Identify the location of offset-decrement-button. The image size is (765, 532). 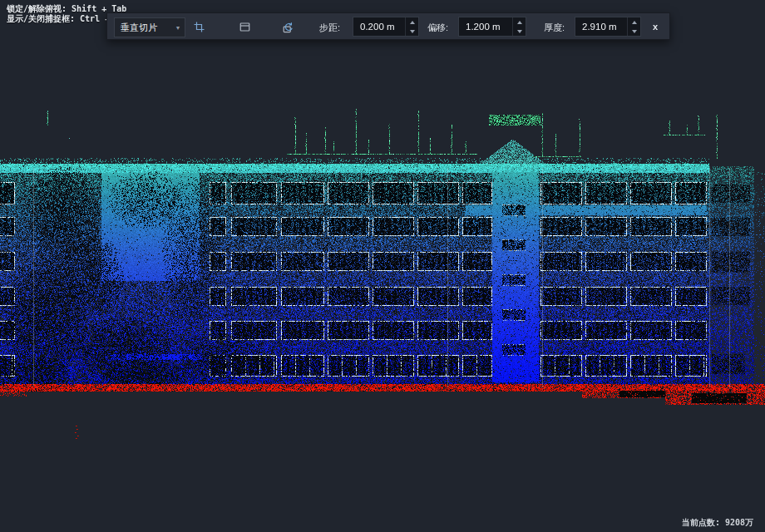
(519, 32).